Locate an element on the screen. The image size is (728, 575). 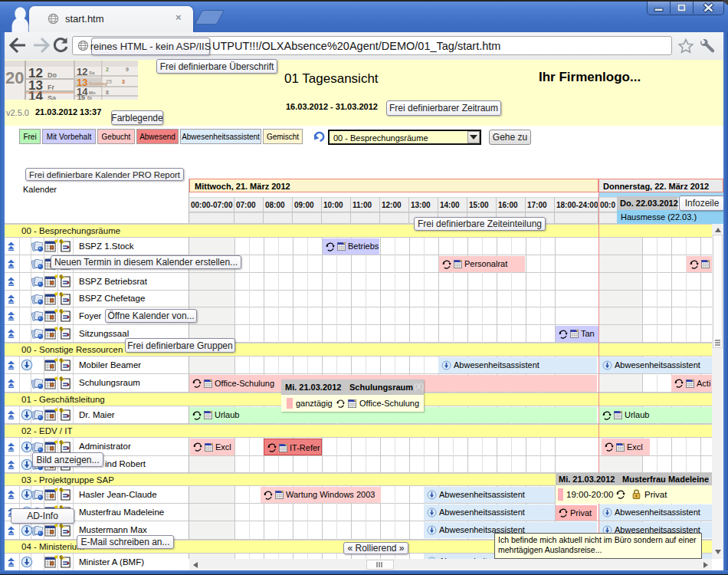
svg-text: 14 is located at coordinates (35, 94).